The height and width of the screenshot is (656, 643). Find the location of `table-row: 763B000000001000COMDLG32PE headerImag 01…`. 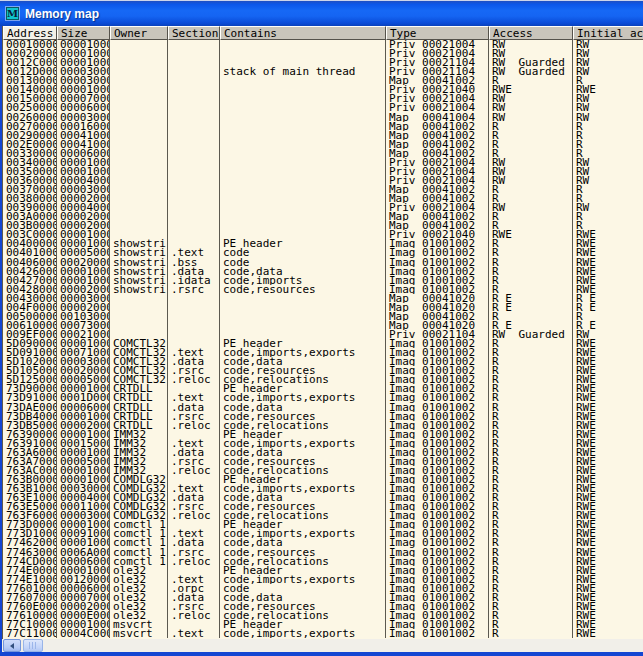

table-row: 763B000000001000COMDLG32PE headerImag 01… is located at coordinates (323, 480).